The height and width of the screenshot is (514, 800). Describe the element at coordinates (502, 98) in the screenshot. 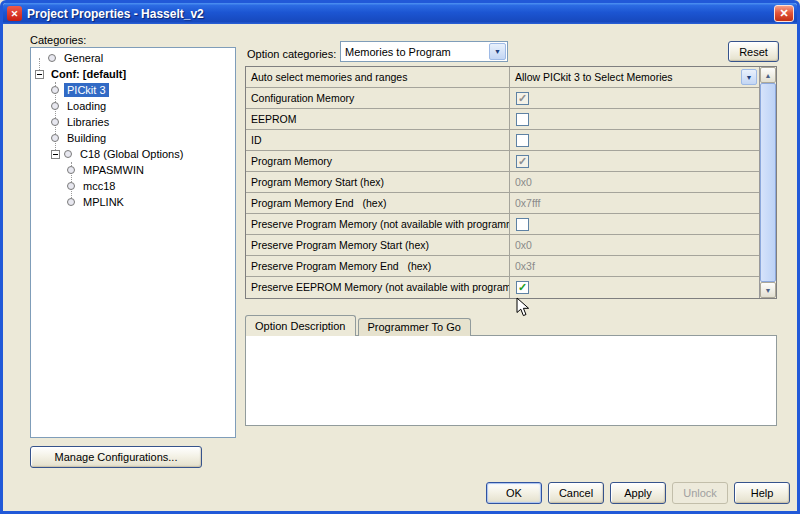

I see `property-row-configuration-memory: Configuration Memory✓` at that location.